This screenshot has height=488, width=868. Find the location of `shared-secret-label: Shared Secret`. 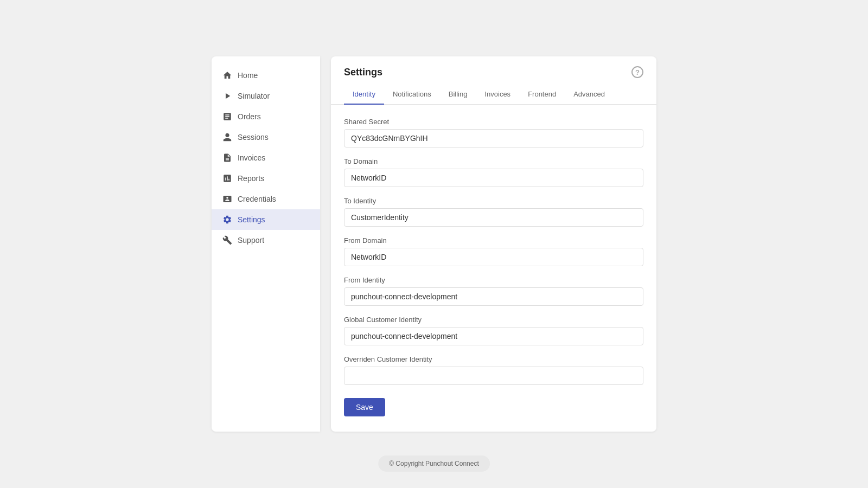

shared-secret-label: Shared Secret is located at coordinates (494, 121).